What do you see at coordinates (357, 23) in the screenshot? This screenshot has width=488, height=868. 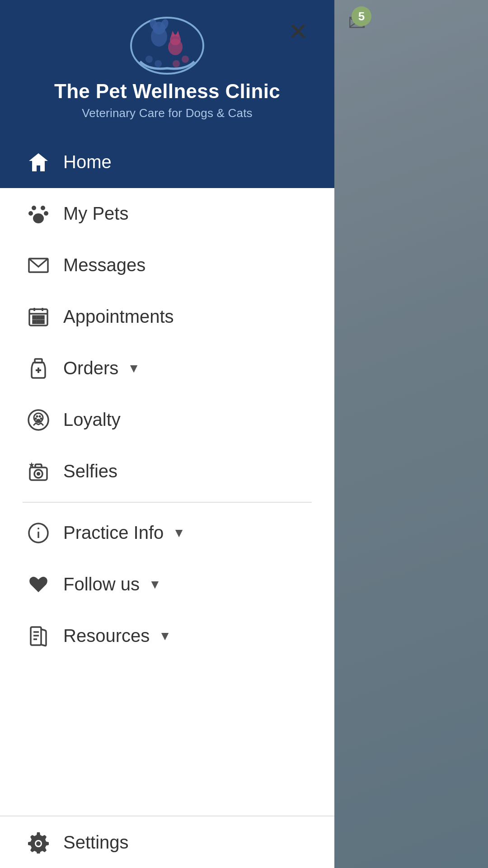 I see `notification-icon-wrapper: ✉ 5` at bounding box center [357, 23].